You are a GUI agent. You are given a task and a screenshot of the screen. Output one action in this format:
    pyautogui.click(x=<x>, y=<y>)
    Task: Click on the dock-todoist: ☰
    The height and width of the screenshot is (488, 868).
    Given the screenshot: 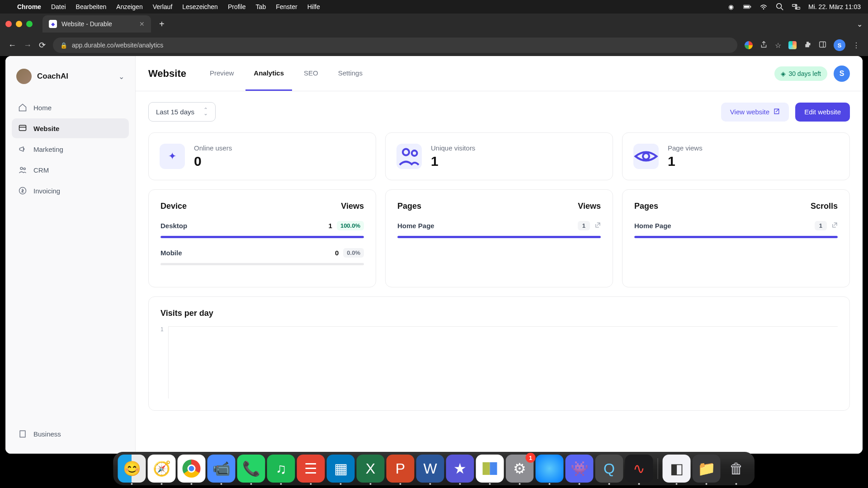 What is the action you would take?
    pyautogui.click(x=311, y=469)
    